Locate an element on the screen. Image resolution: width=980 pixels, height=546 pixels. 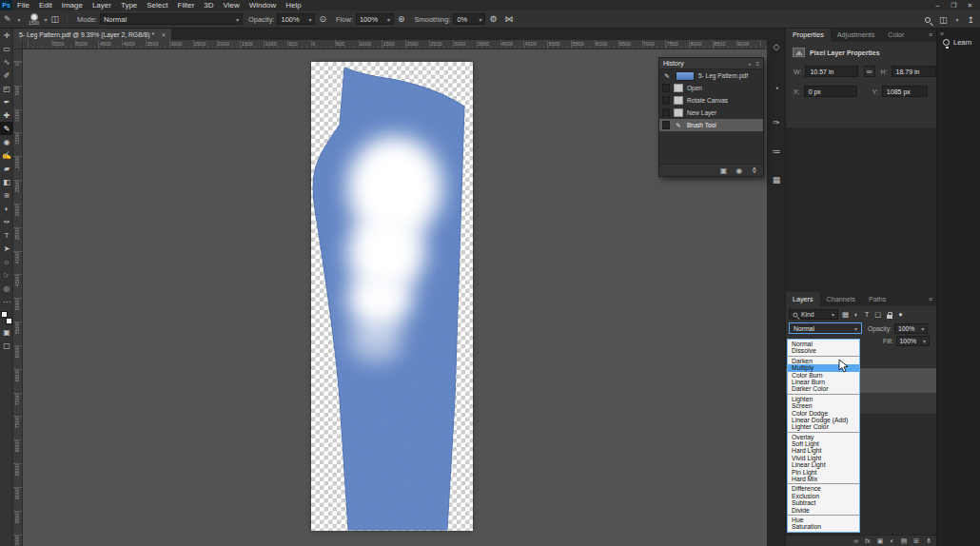
tool-brush: ✎ is located at coordinates (7, 128).